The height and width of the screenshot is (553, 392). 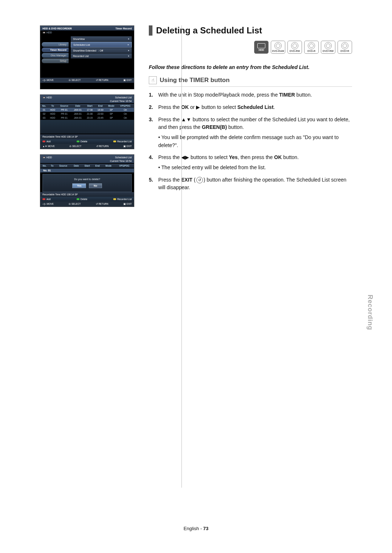 I want to click on step-body: Press the ▲▼ buttons to select the numbe…, so click(x=255, y=133).